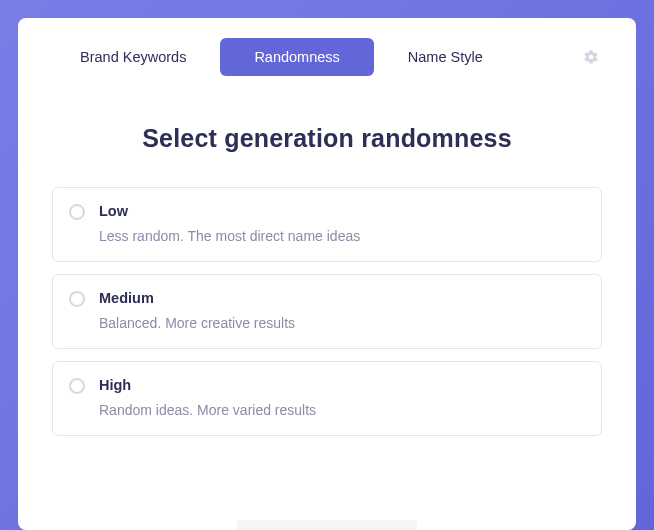  Describe the element at coordinates (327, 312) in the screenshot. I see `option-medium: Medium Balanced. More creative results` at that location.